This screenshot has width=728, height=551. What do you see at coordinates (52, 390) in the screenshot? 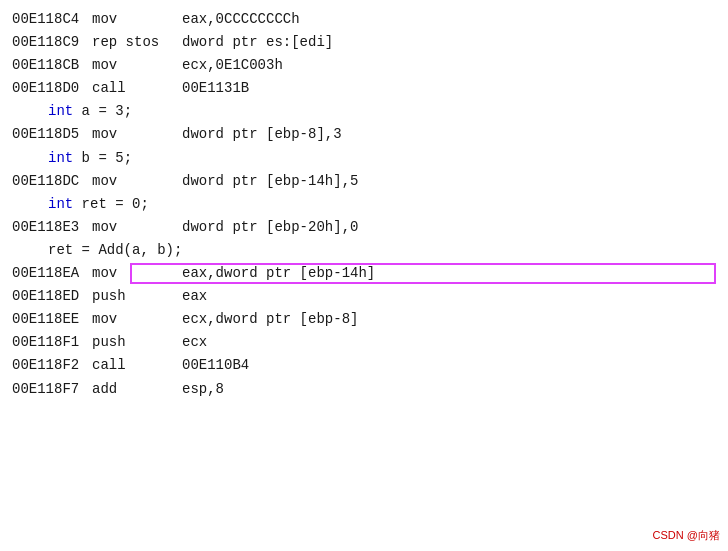
I see `addr-17: 00E118F7` at bounding box center [52, 390].